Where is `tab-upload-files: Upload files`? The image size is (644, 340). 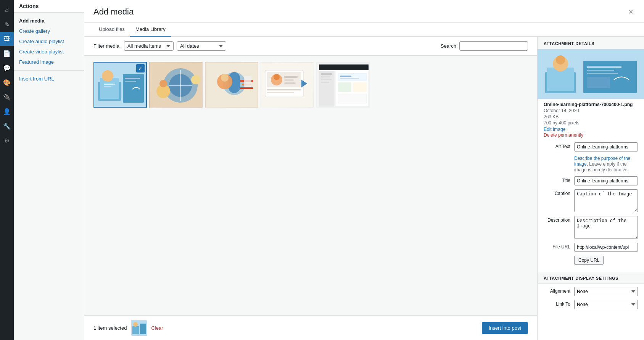 tab-upload-files: Upload files is located at coordinates (112, 30).